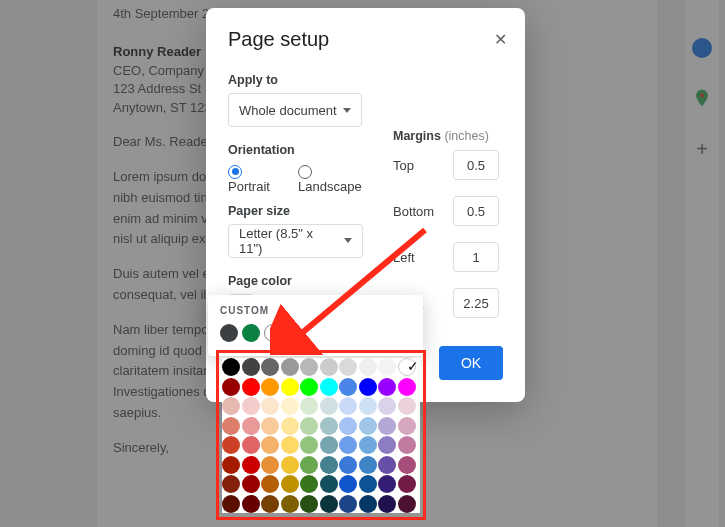 Image resolution: width=725 pixels, height=527 pixels. I want to click on margins-label: Margins (inches), so click(448, 136).